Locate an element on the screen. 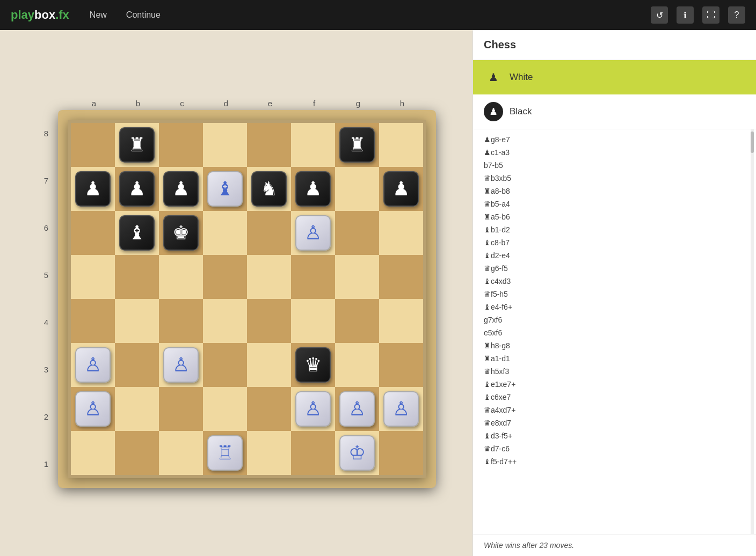 Image resolution: width=756 pixels, height=556 pixels. cell-a6 is located at coordinates (93, 233).